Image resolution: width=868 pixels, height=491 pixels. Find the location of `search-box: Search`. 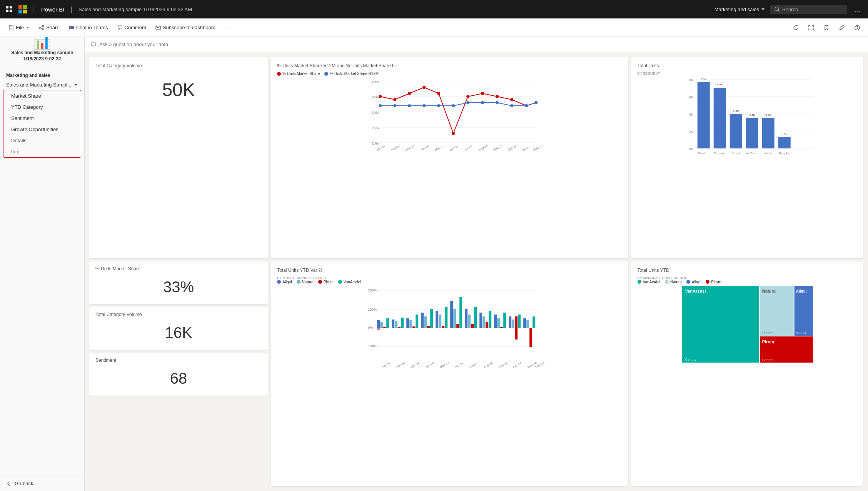

search-box: Search is located at coordinates (808, 9).